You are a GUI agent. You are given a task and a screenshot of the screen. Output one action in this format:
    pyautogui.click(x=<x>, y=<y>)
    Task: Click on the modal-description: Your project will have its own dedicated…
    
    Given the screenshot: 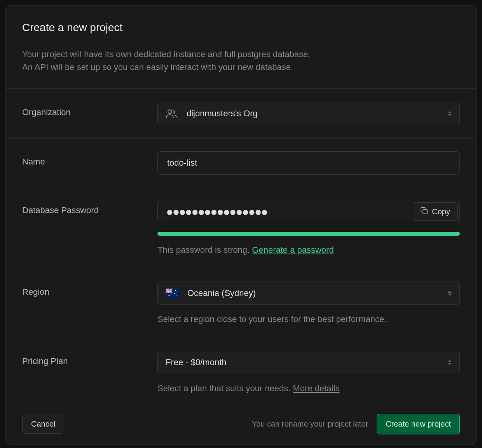 What is the action you would take?
    pyautogui.click(x=241, y=61)
    